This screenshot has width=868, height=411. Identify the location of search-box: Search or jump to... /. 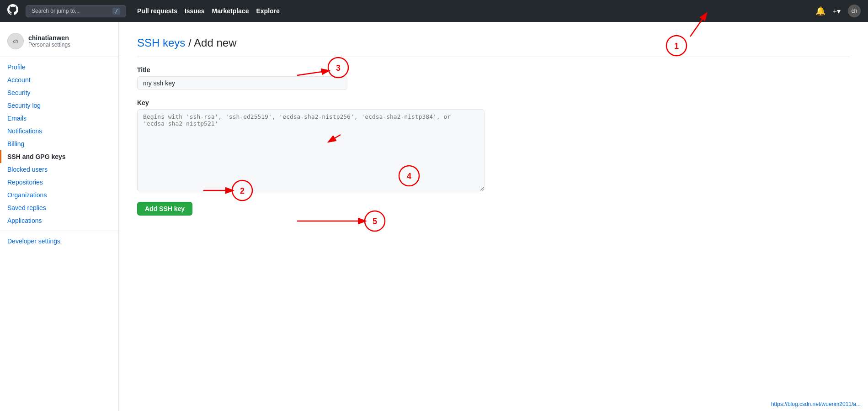
(76, 11).